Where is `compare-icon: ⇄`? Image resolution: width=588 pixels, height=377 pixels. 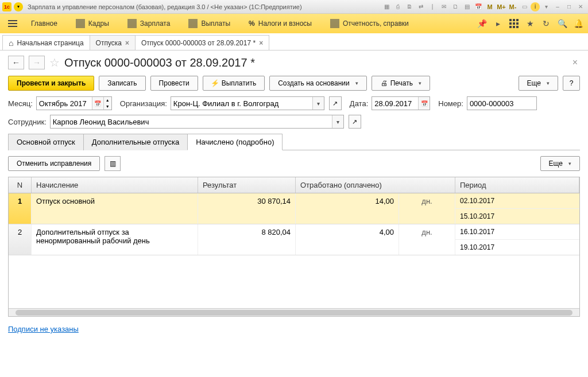
compare-icon: ⇄ is located at coordinates (421, 7).